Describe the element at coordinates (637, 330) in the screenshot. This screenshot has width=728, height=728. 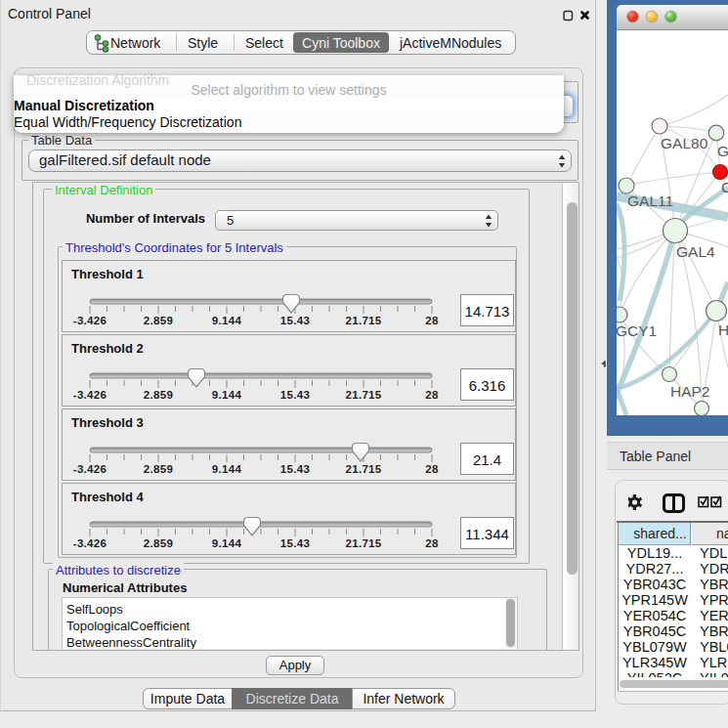
I see `svg-text: GCY1` at that location.